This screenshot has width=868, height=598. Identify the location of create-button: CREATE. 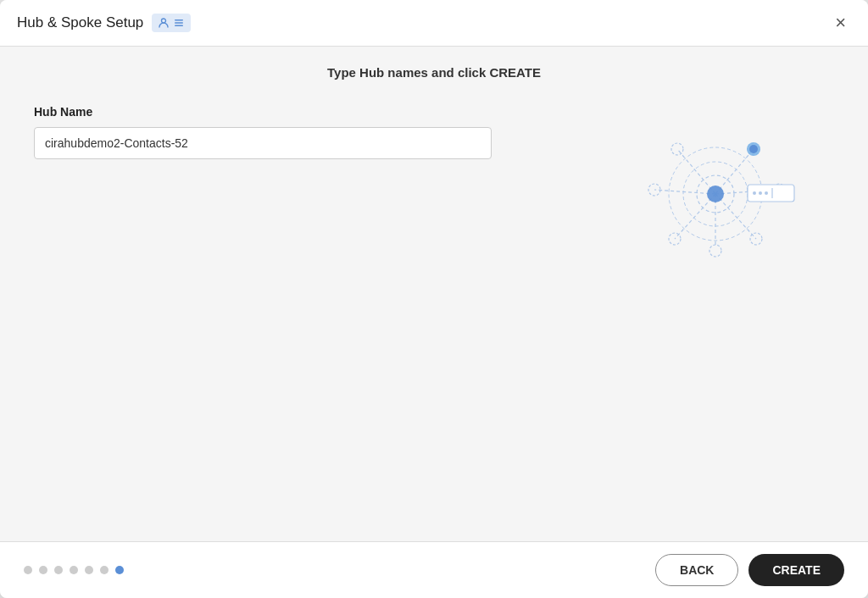
(797, 570).